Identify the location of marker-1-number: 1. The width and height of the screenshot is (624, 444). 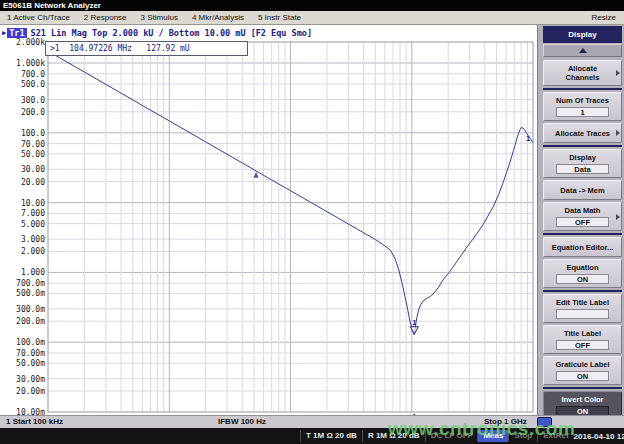
(414, 323).